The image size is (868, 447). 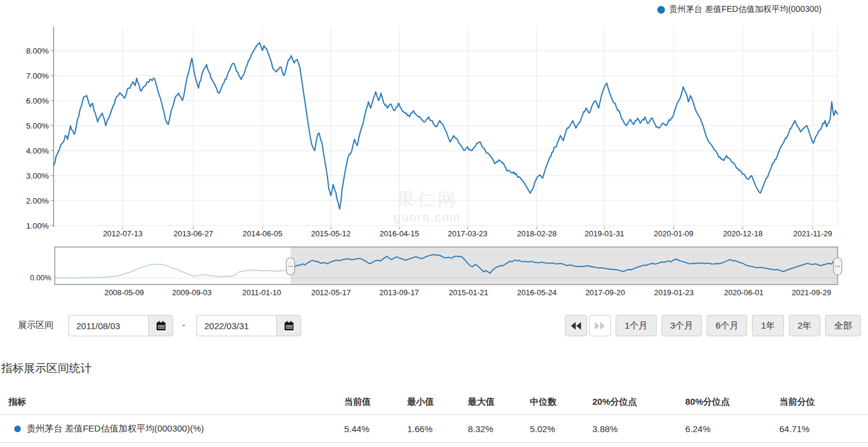 What do you see at coordinates (838, 267) in the screenshot?
I see `nav-handle-right` at bounding box center [838, 267].